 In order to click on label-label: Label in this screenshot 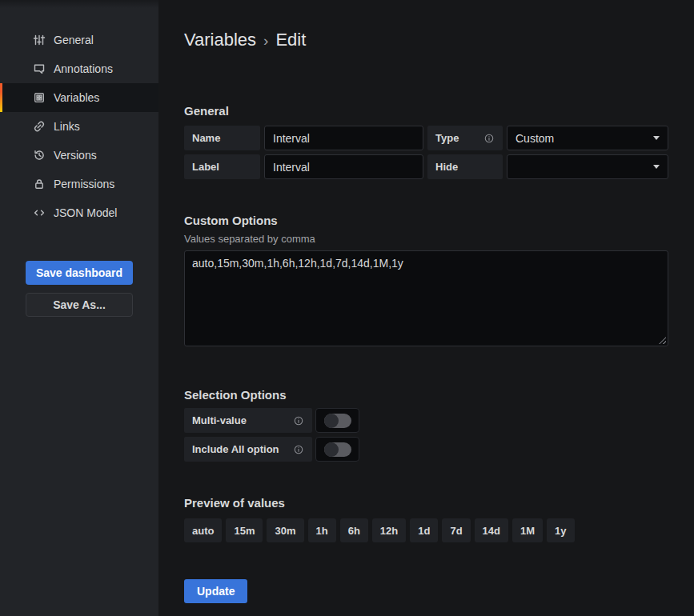, I will do `click(223, 166)`.